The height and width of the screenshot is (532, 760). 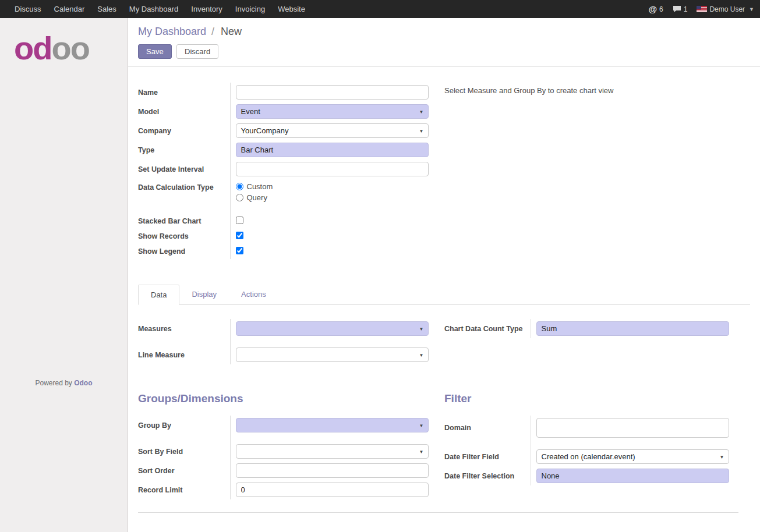 What do you see at coordinates (380, 9) in the screenshot?
I see `top-navbar: Discuss Calendar Sales My Dashboard Inve…` at bounding box center [380, 9].